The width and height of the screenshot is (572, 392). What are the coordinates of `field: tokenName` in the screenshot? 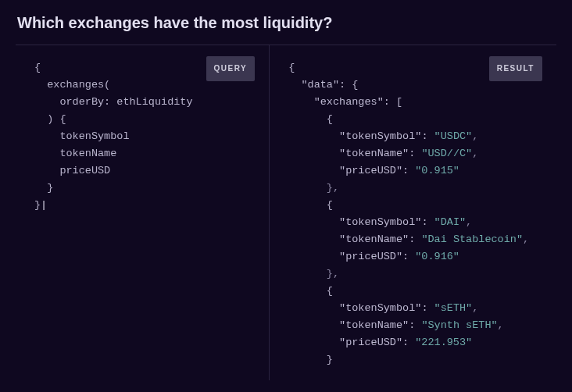 It's located at (88, 153).